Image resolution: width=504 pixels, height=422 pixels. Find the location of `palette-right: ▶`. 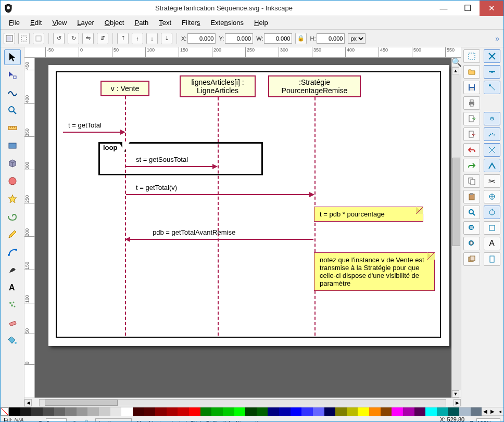

palette-right: ▶ is located at coordinates (493, 411).